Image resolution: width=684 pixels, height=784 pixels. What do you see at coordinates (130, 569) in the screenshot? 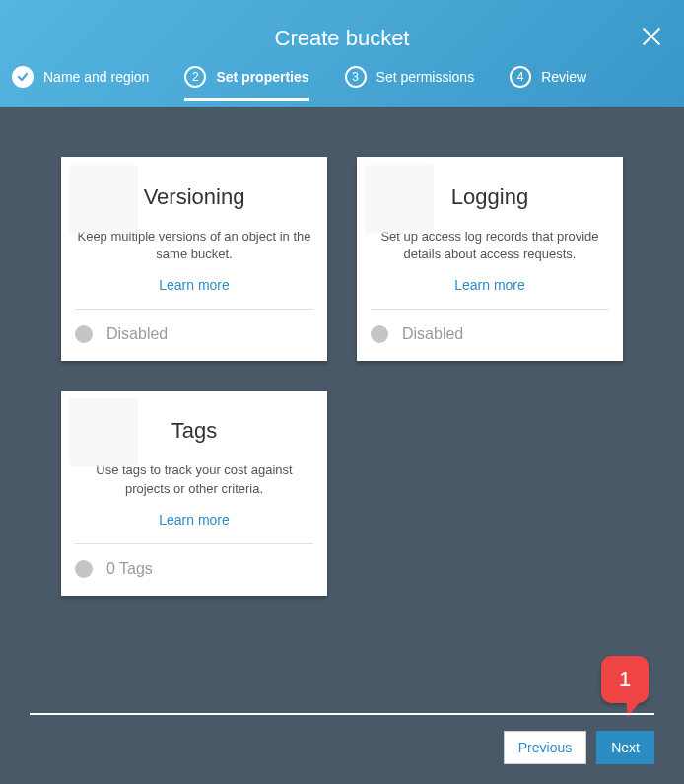
I see `status-text: 0 Tags` at bounding box center [130, 569].